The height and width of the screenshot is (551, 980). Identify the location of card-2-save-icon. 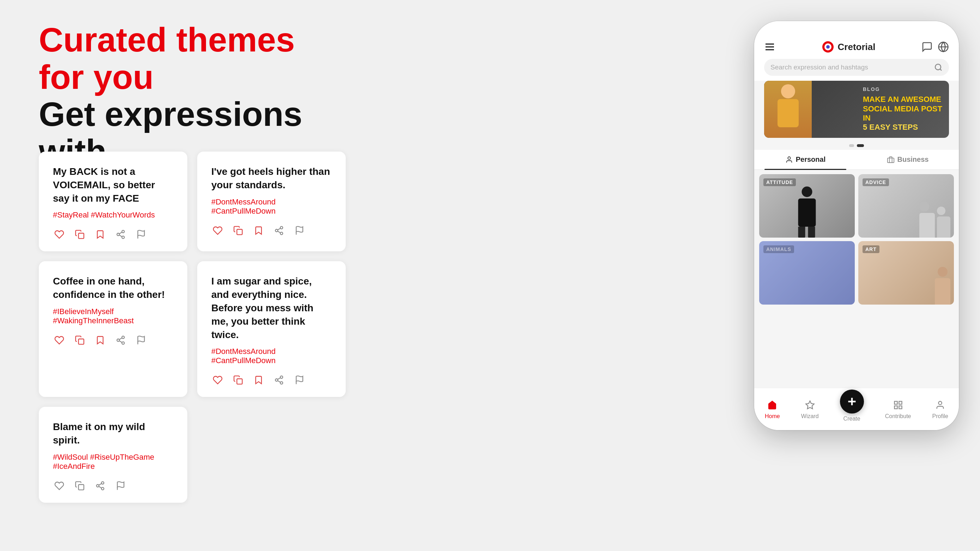
(259, 230).